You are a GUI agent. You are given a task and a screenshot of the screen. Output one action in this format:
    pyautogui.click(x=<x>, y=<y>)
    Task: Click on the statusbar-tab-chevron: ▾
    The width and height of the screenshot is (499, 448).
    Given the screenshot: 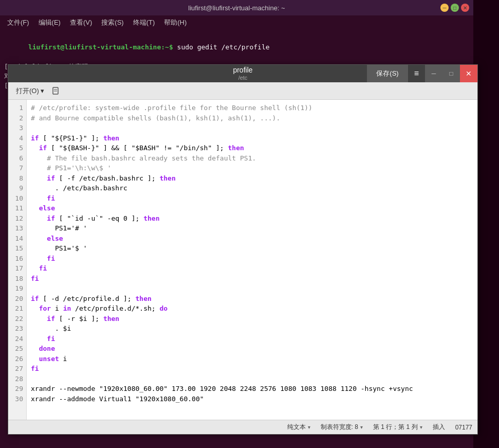 What is the action you would take?
    pyautogui.click(x=362, y=427)
    